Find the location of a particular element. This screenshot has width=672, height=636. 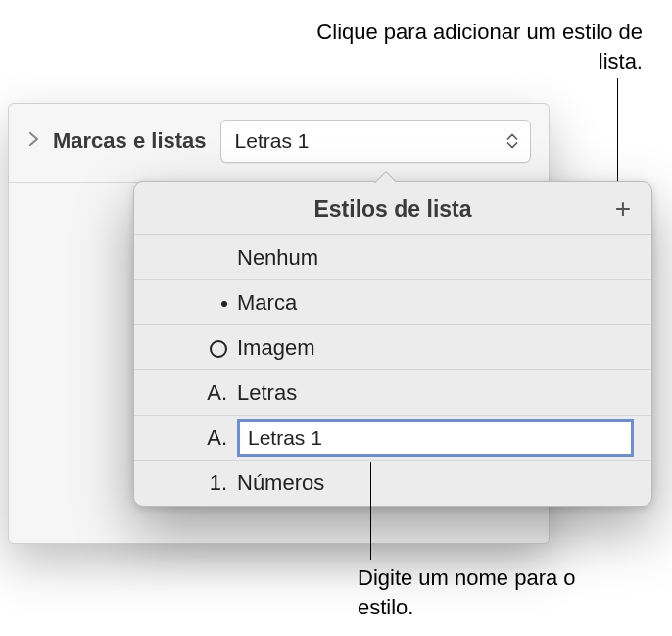

plus-icon: + is located at coordinates (623, 209).